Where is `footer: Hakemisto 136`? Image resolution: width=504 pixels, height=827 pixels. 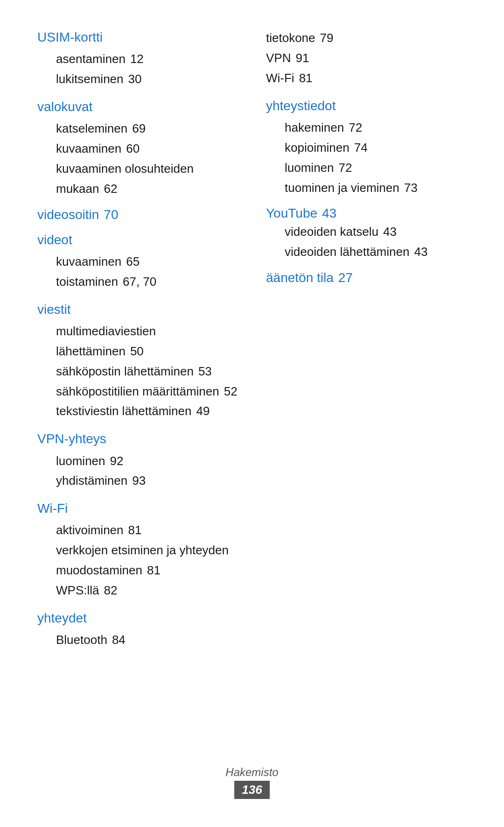
footer: Hakemisto 136 is located at coordinates (252, 783).